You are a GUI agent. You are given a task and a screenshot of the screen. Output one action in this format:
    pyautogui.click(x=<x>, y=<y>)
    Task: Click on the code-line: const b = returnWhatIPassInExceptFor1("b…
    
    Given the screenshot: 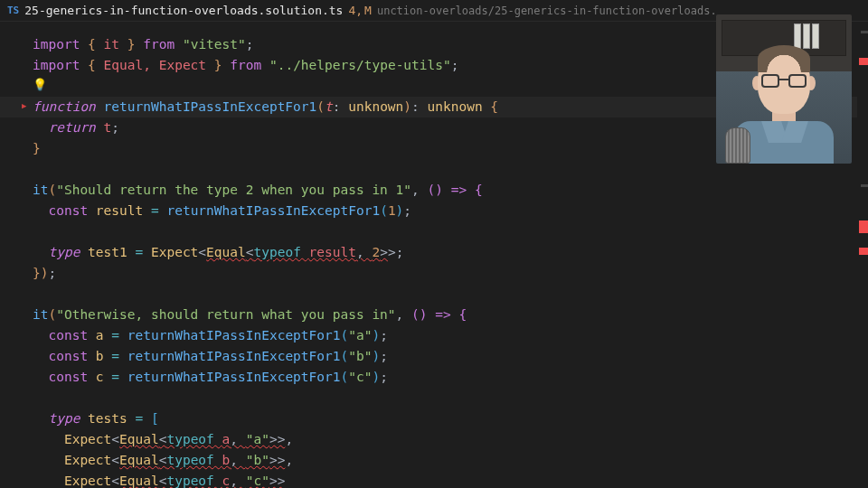 What is the action you would take?
    pyautogui.click(x=450, y=356)
    